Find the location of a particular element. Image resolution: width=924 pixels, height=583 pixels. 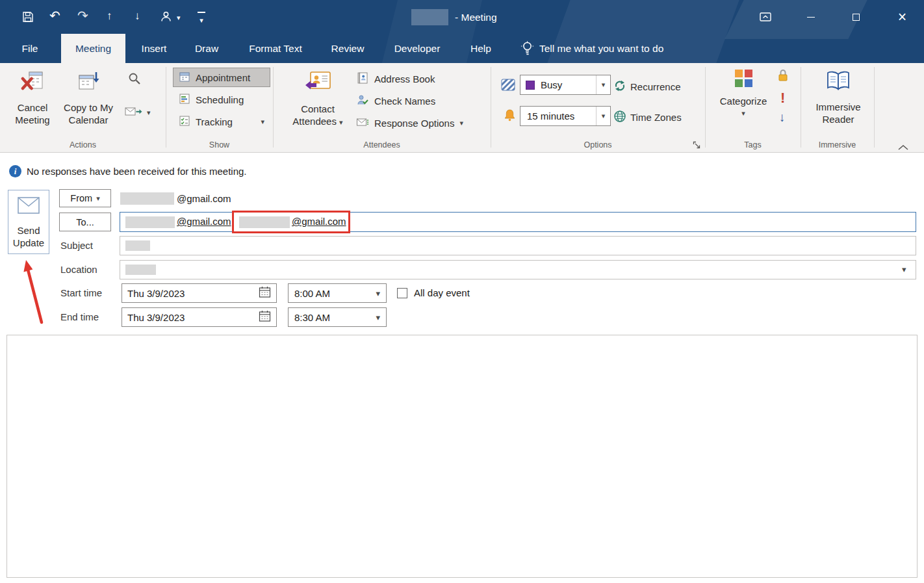

copy-to-my-calendar-button: Copy to MyCalendar is located at coordinates (88, 99).